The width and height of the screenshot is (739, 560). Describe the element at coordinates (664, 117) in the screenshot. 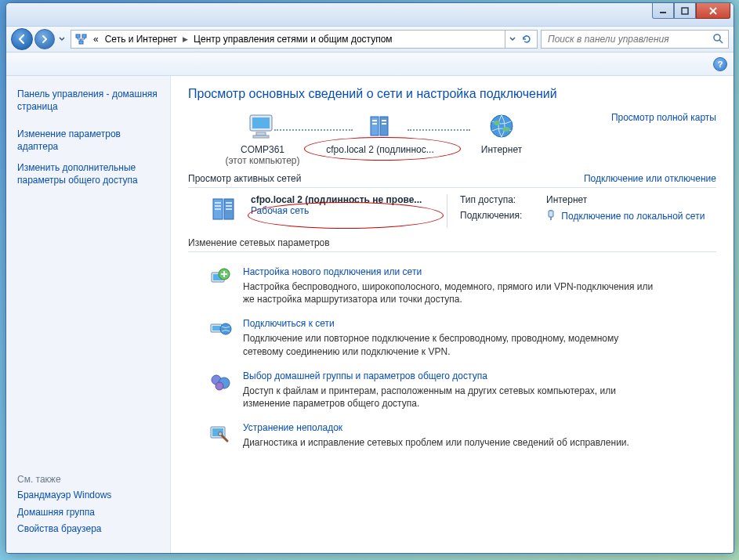

I see `view-full-map-link: Просмотр полной карты` at that location.